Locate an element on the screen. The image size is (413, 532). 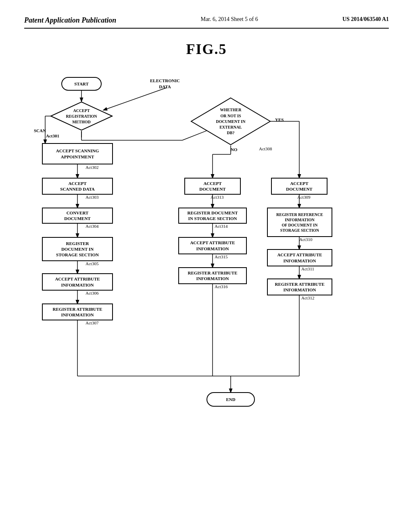
accept-document-middle-rect: ACCEPT DOCUMENT is located at coordinates (213, 186).